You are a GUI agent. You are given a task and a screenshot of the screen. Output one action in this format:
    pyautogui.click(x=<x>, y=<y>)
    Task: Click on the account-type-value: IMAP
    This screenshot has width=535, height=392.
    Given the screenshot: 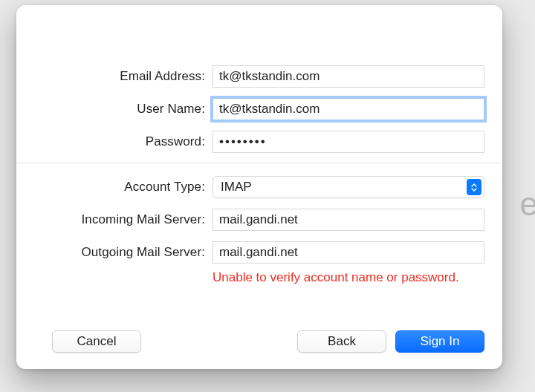 What is the action you would take?
    pyautogui.click(x=236, y=187)
    